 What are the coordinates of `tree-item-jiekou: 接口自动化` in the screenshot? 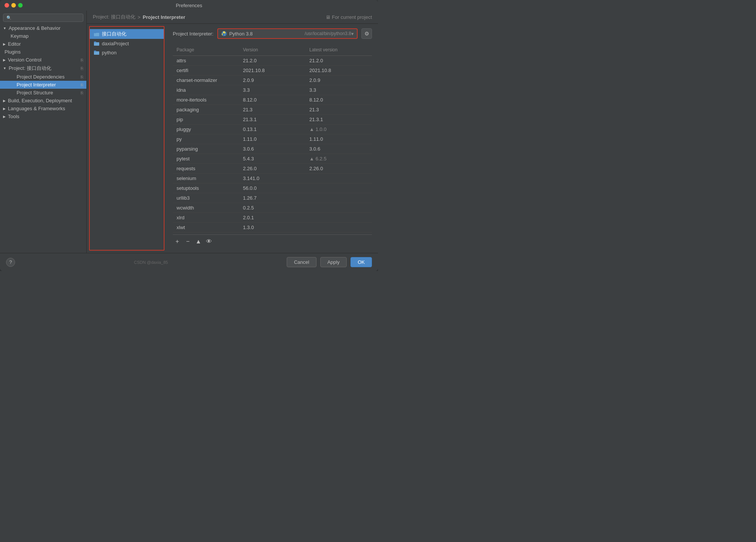 It's located at (127, 34).